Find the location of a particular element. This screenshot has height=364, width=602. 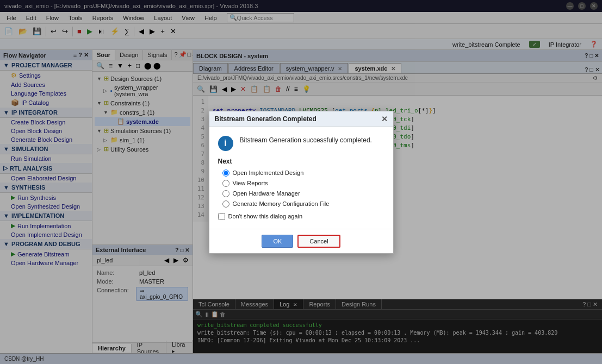

modal-option-1: Open Implemented Design is located at coordinates (303, 173).